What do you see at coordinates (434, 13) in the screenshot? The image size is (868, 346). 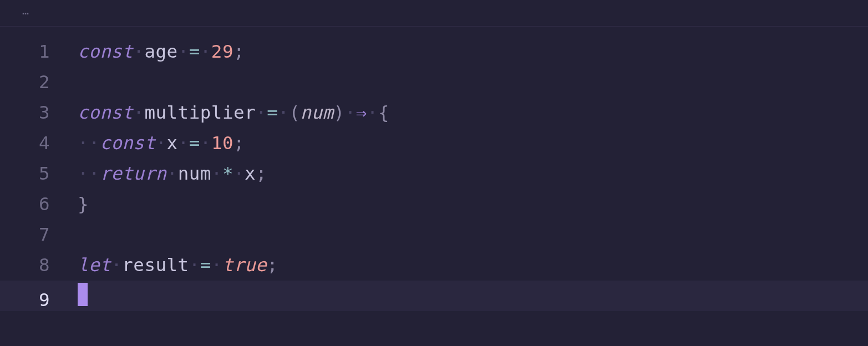 I see `tab-bar: ⋯` at bounding box center [434, 13].